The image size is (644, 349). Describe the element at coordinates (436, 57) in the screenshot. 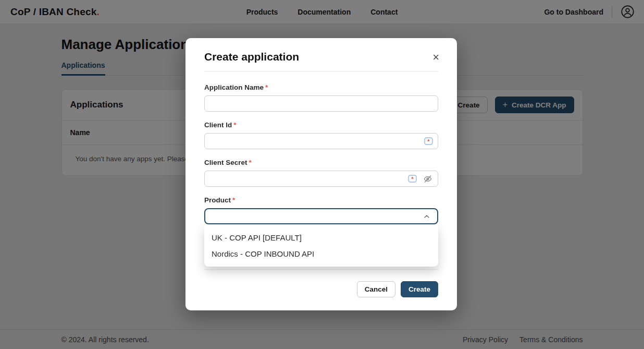

I see `close-icon: ×` at that location.